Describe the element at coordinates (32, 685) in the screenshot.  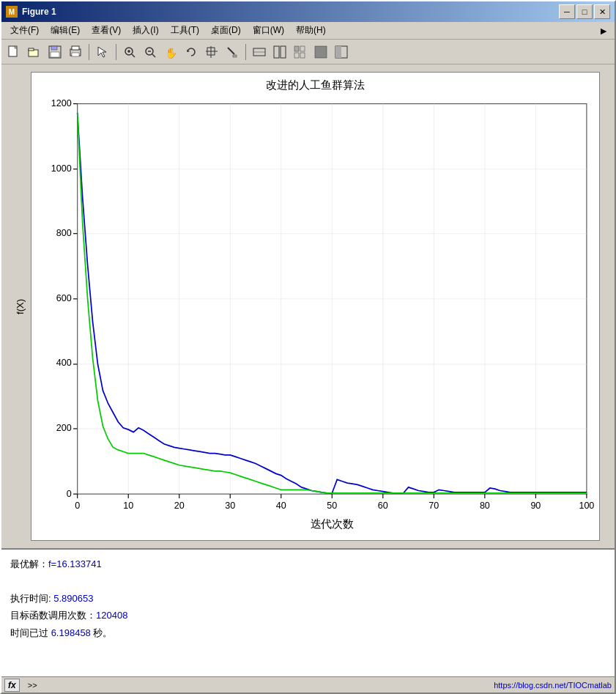
I see `prompt-symbol: >>` at that location.